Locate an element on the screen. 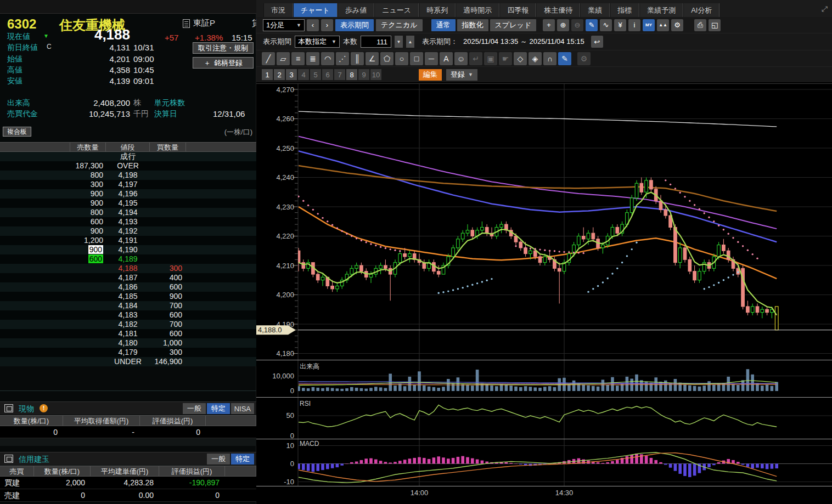  hline-icon: ─ is located at coordinates (431, 59).